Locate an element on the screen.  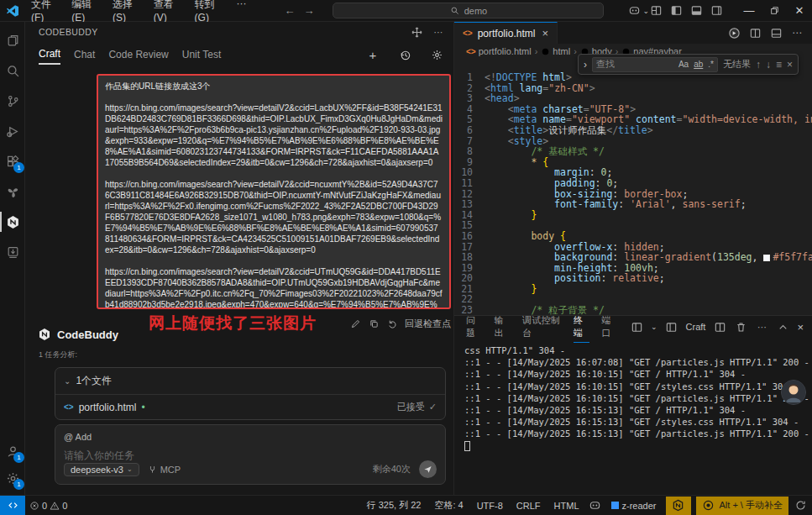
codebuddy-status-icon-button is located at coordinates (678, 506).